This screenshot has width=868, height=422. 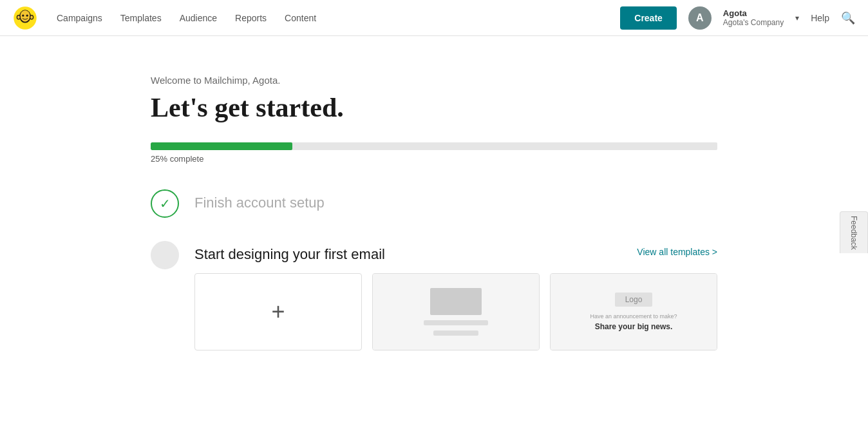 What do you see at coordinates (198, 18) in the screenshot?
I see `nav-item-audience: Audience` at bounding box center [198, 18].